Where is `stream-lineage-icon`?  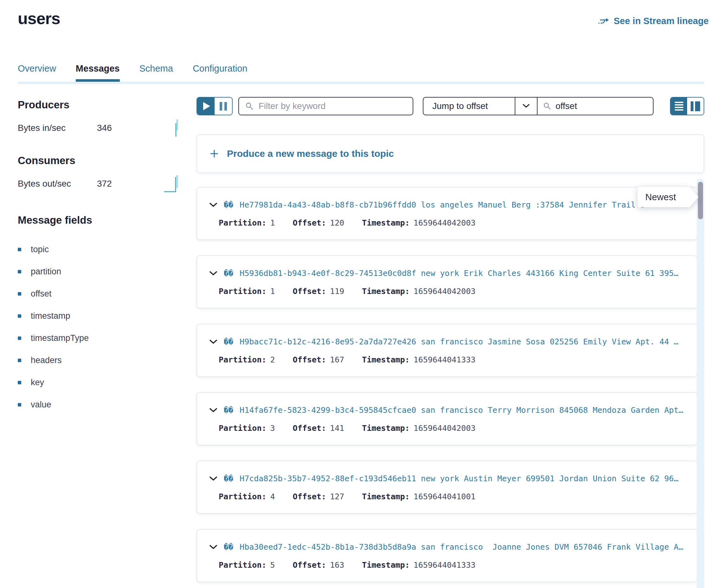
stream-lineage-icon is located at coordinates (603, 21).